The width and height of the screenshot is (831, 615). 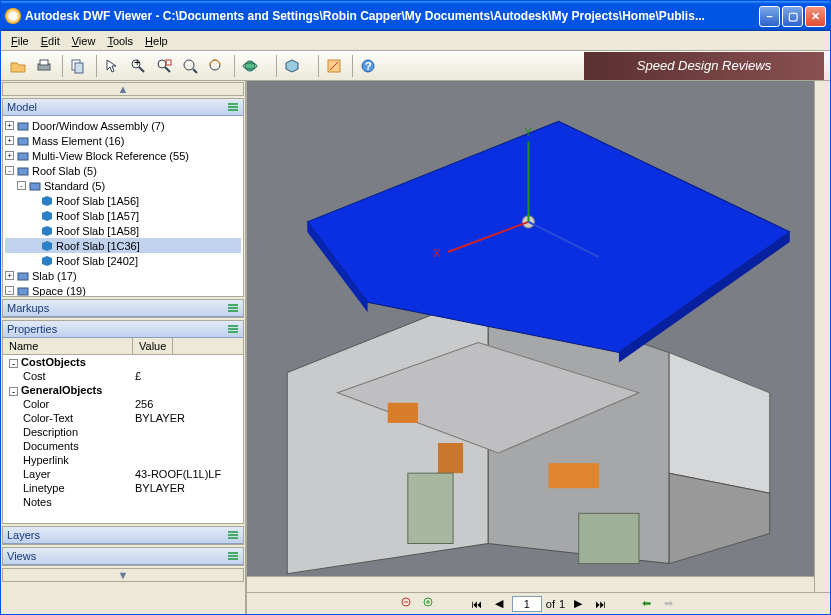 What do you see at coordinates (153, 346) in the screenshot?
I see `column-value: Value` at bounding box center [153, 346].